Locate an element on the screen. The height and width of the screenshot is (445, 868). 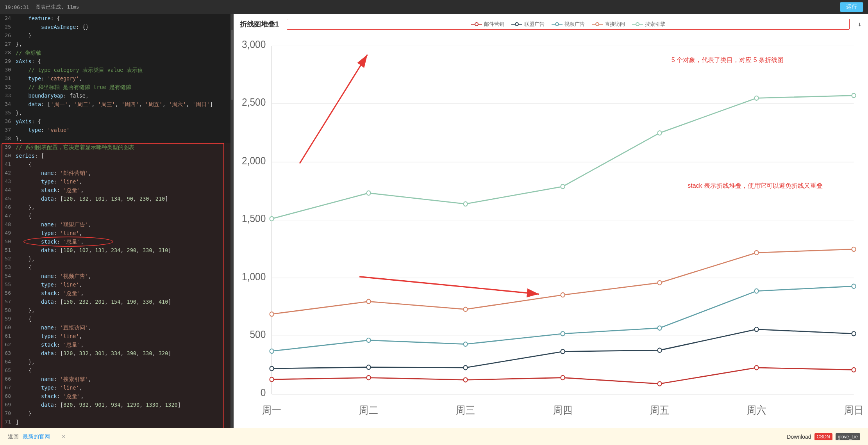
line-number: 67 is located at coordinates (7, 388).